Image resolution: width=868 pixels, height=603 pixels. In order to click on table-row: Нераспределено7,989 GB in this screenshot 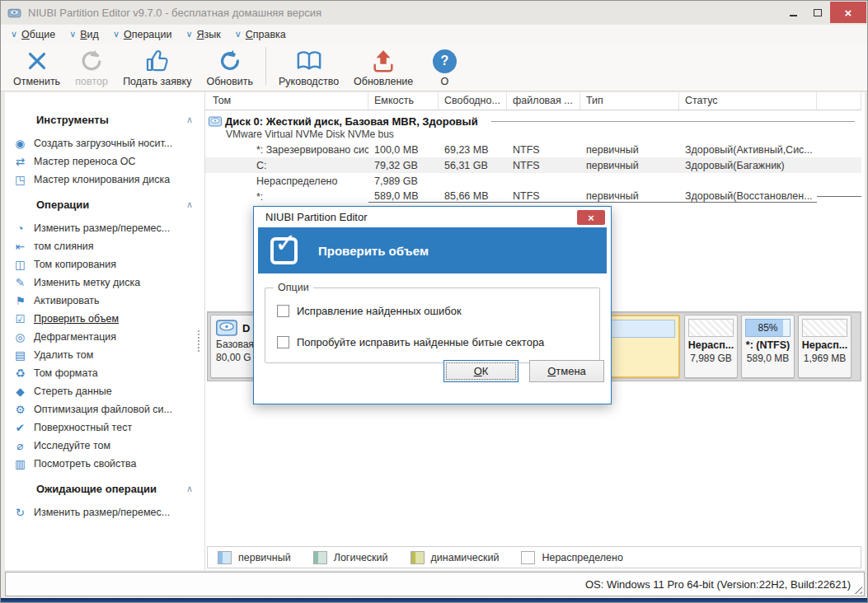, I will do `click(533, 181)`.